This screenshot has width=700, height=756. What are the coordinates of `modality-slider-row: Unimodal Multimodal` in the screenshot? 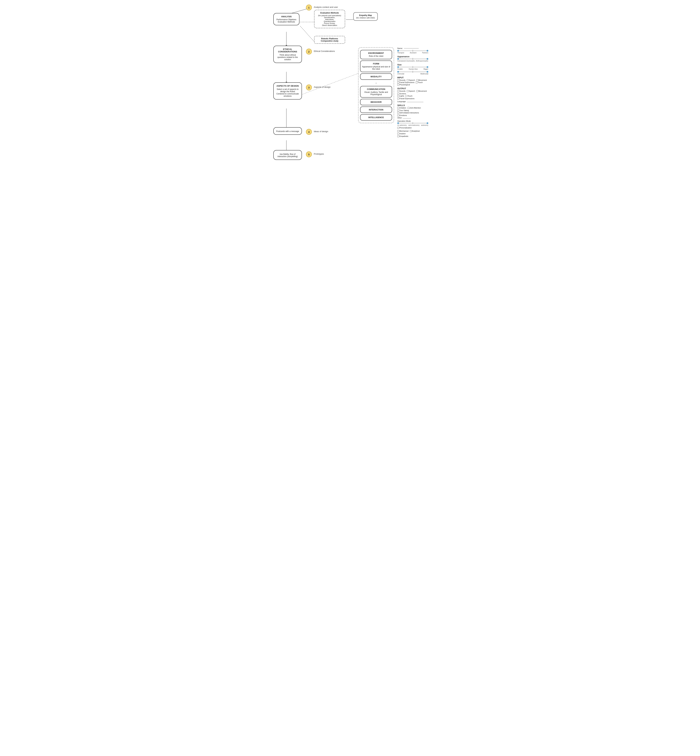 It's located at (413, 73).